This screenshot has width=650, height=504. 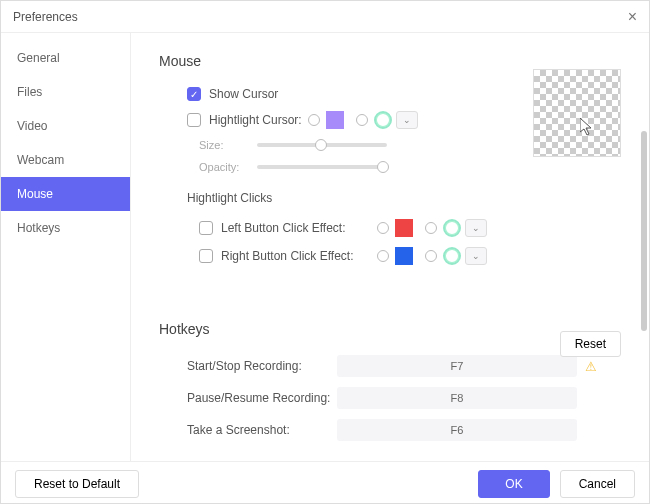 What do you see at coordinates (321, 145) in the screenshot?
I see `size-slider-thumb` at bounding box center [321, 145].